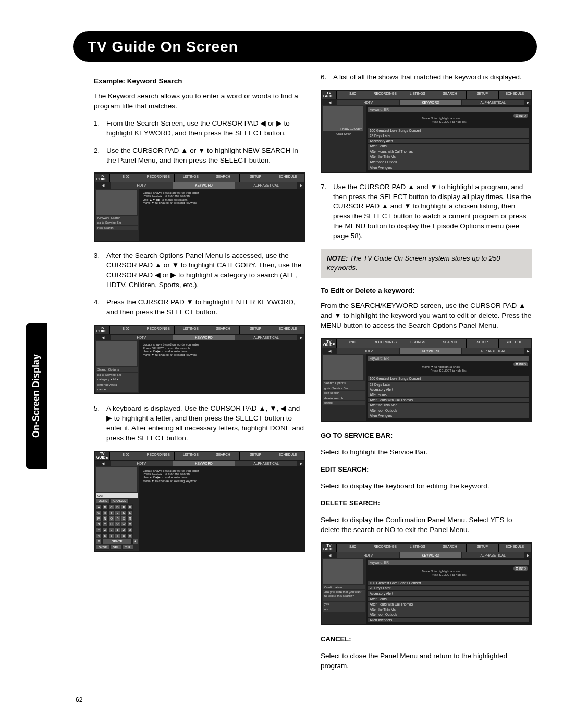 The width and height of the screenshot is (563, 728). I want to click on page-title-bar: TV Guide On Screen, so click(305, 47).